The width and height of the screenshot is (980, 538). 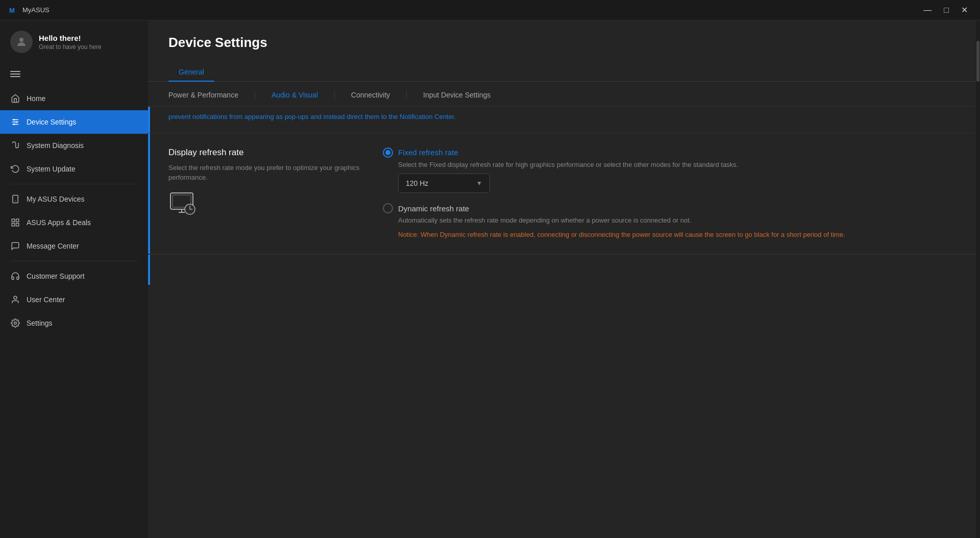 What do you see at coordinates (51, 122) in the screenshot?
I see `sidebar-item-label: Device Settings` at bounding box center [51, 122].